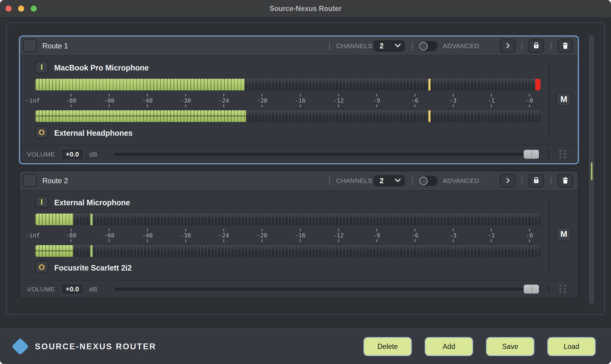  I want to click on scrollbar-indicator, so click(591, 171).